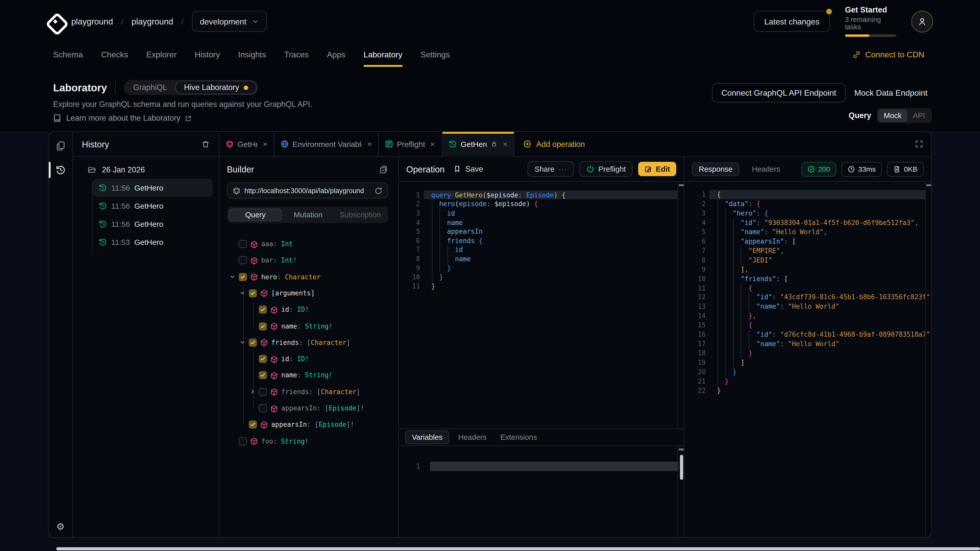 The width and height of the screenshot is (980, 551). Describe the element at coordinates (326, 144) in the screenshot. I see `operation-tab-environment-variables: Environment Variables×` at that location.